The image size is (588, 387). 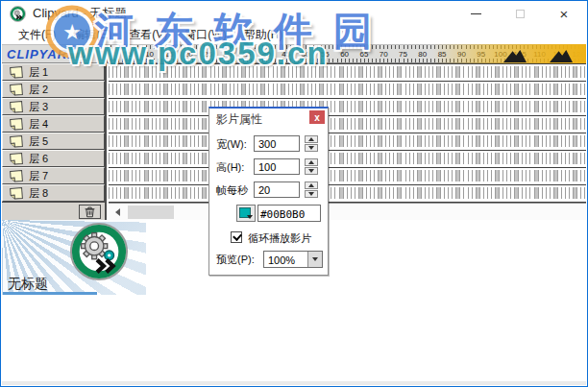 I want to click on menu-item-0: 文件(F), so click(x=37, y=35).